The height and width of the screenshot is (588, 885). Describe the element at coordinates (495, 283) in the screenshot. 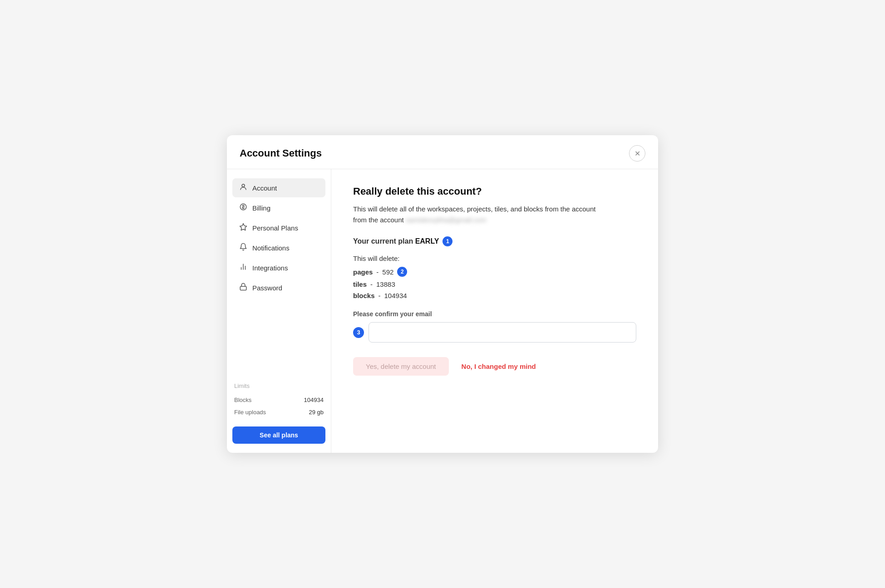

I see `delete-list: pages - 592 2 tiles - 13883 blocks - 104…` at that location.